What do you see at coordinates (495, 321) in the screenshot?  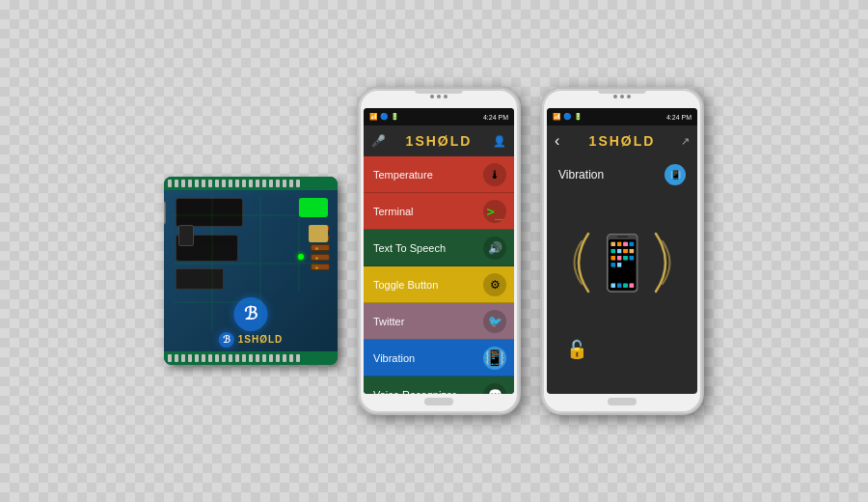 I see `twitter-icon: 🐦` at bounding box center [495, 321].